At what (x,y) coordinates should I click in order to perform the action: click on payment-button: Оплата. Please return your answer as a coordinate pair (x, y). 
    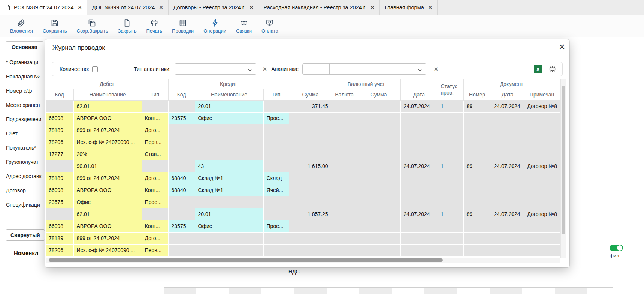
    Looking at the image, I should click on (270, 26).